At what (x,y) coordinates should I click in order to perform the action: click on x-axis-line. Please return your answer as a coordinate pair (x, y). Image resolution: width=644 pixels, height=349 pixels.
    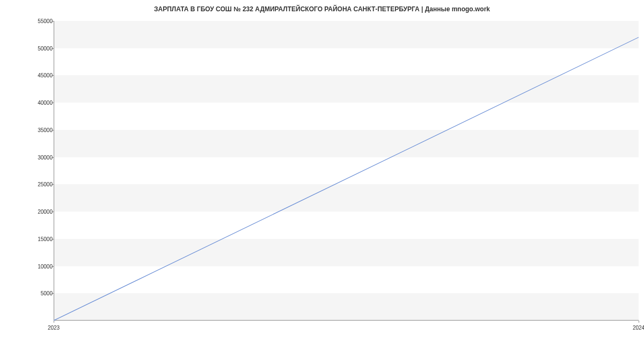
    Looking at the image, I should click on (346, 320).